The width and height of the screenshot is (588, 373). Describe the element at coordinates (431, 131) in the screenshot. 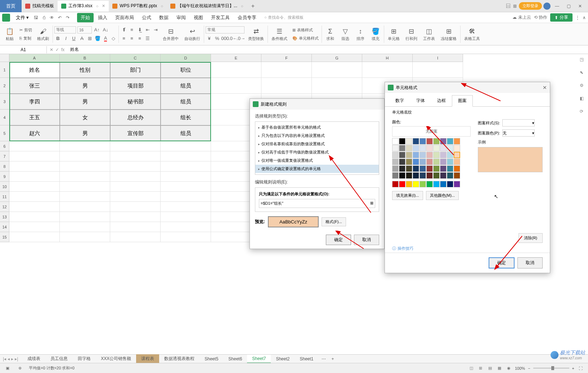

I see `no-pattern-button: 无图案` at that location.